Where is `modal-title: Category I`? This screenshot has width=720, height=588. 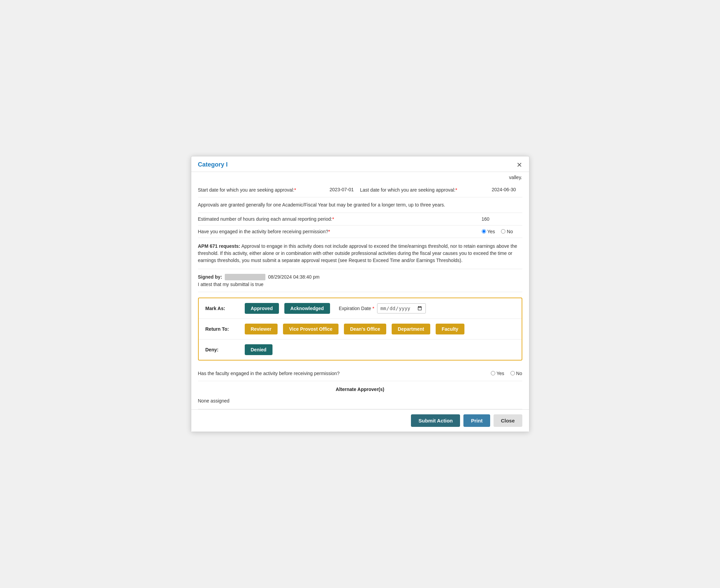 modal-title: Category I is located at coordinates (213, 165).